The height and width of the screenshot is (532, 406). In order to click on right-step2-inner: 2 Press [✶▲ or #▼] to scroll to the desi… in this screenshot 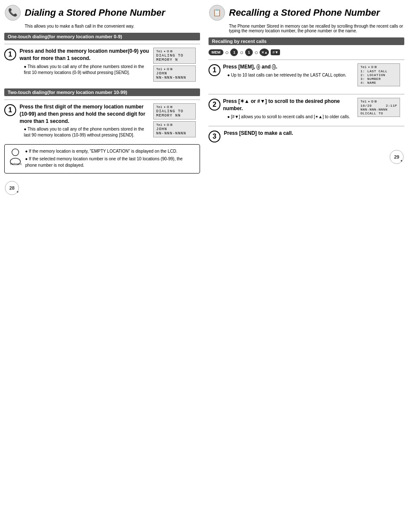, I will do `click(282, 109)`.